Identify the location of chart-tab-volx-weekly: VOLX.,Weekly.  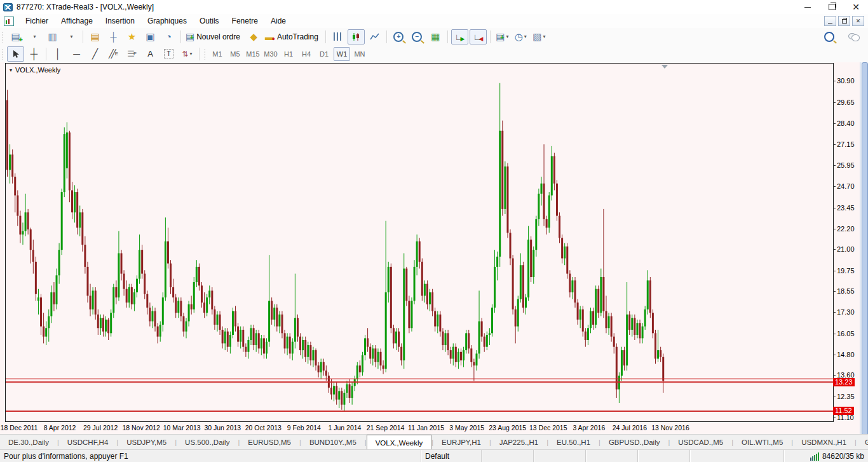
(399, 442).